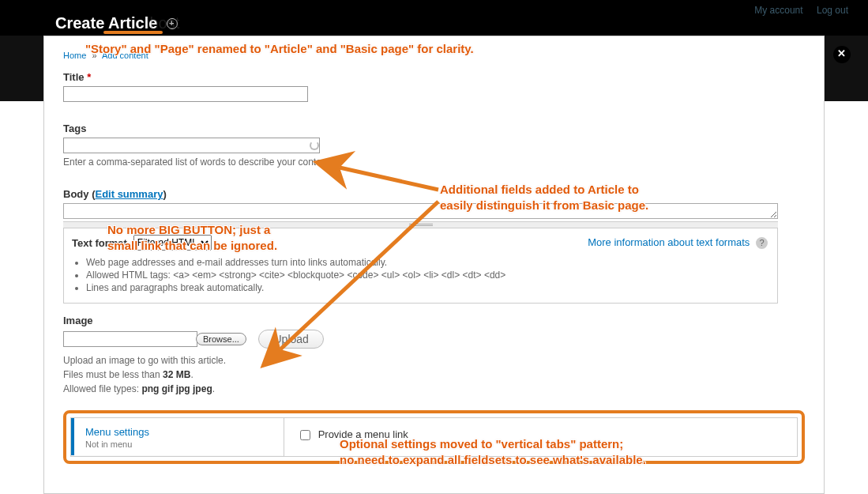 This screenshot has height=494, width=868. Describe the element at coordinates (363, 435) in the screenshot. I see `provide-menu-link-label: Provide a menu link` at that location.